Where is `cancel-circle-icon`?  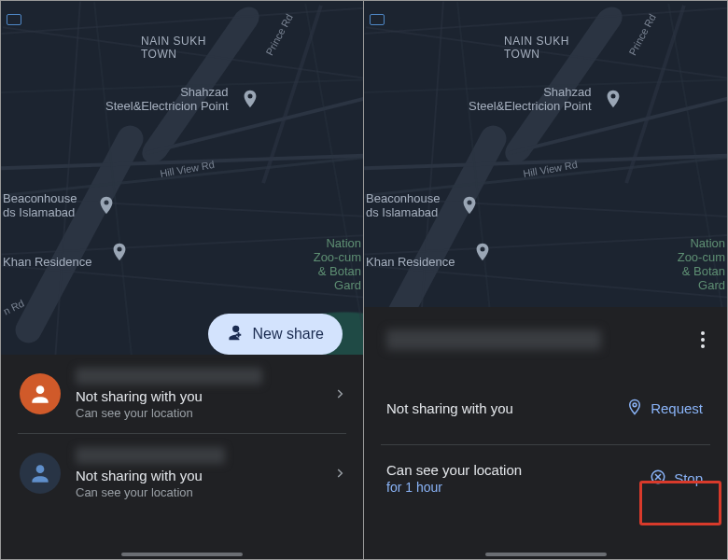 cancel-circle-icon is located at coordinates (658, 478).